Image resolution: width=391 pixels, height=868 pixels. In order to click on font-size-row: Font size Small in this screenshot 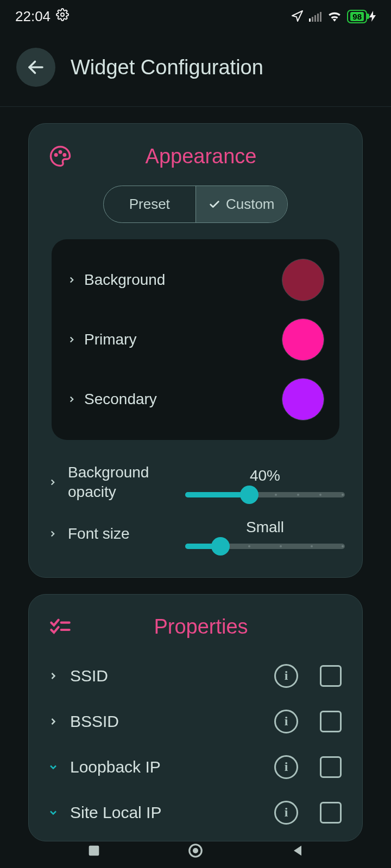, I will do `click(195, 532)`.